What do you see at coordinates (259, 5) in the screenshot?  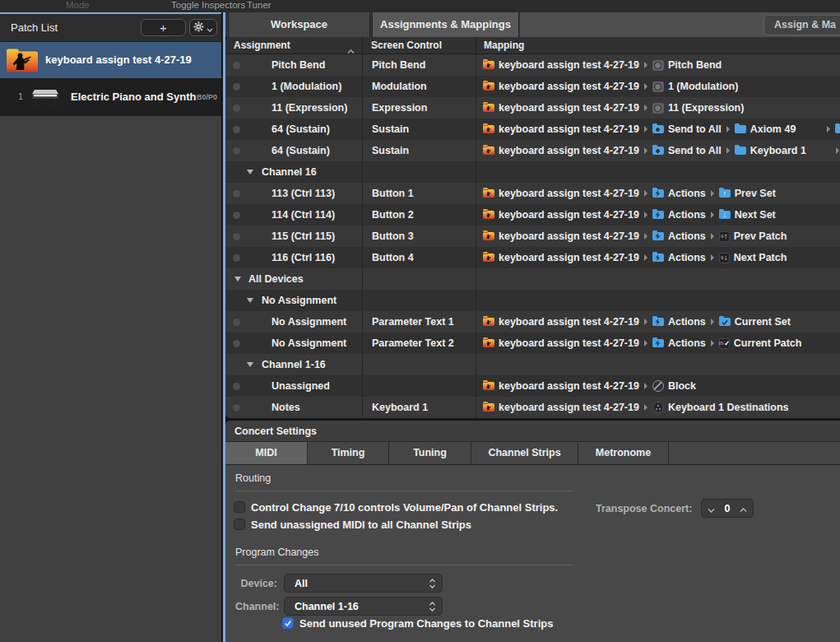 I see `tuner-button: Tuner` at bounding box center [259, 5].